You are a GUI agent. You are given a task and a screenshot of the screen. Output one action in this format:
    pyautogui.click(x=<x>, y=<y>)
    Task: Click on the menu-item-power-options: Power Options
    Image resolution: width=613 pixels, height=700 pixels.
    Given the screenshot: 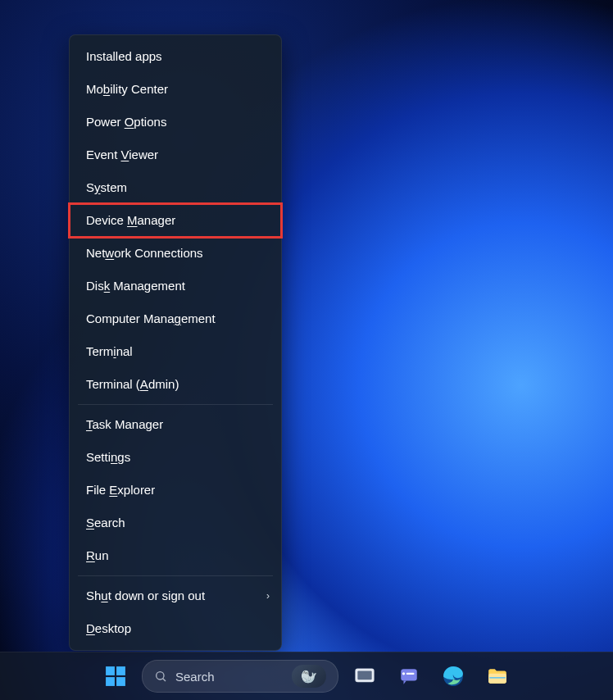 What is the action you would take?
    pyautogui.click(x=175, y=122)
    